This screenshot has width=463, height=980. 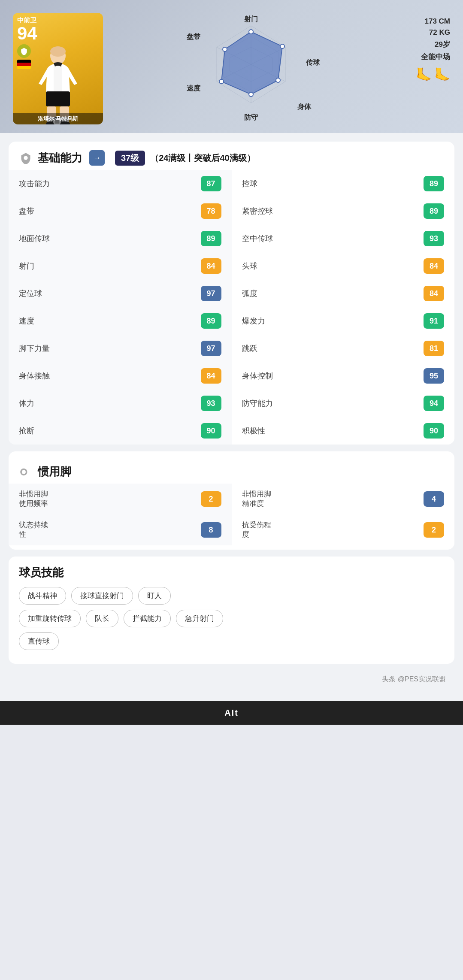 What do you see at coordinates (211, 184) in the screenshot?
I see `stat-value: 87` at bounding box center [211, 184].